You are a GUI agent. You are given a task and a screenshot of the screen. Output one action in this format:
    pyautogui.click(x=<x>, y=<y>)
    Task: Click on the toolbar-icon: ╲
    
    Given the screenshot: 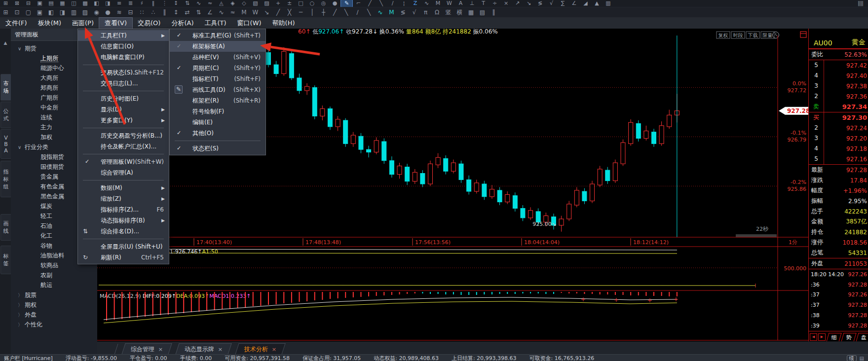 What is the action you would take?
    pyautogui.click(x=346, y=12)
    